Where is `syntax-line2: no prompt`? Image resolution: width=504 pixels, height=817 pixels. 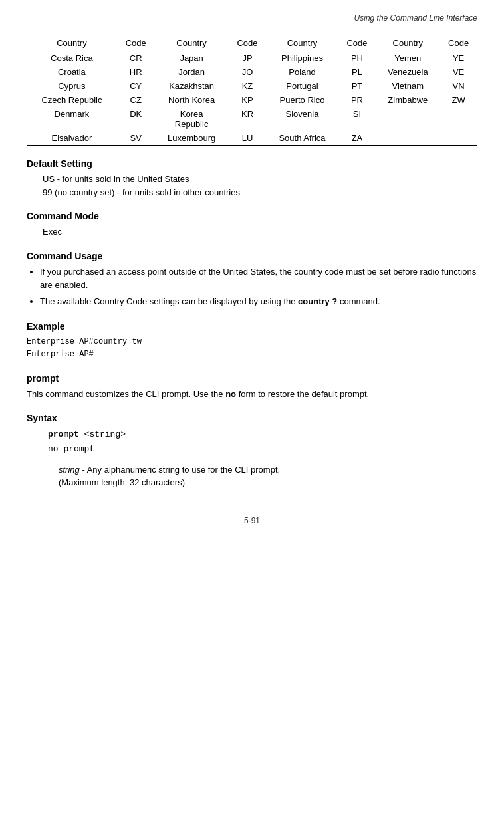
syntax-line2: no prompt is located at coordinates (263, 449).